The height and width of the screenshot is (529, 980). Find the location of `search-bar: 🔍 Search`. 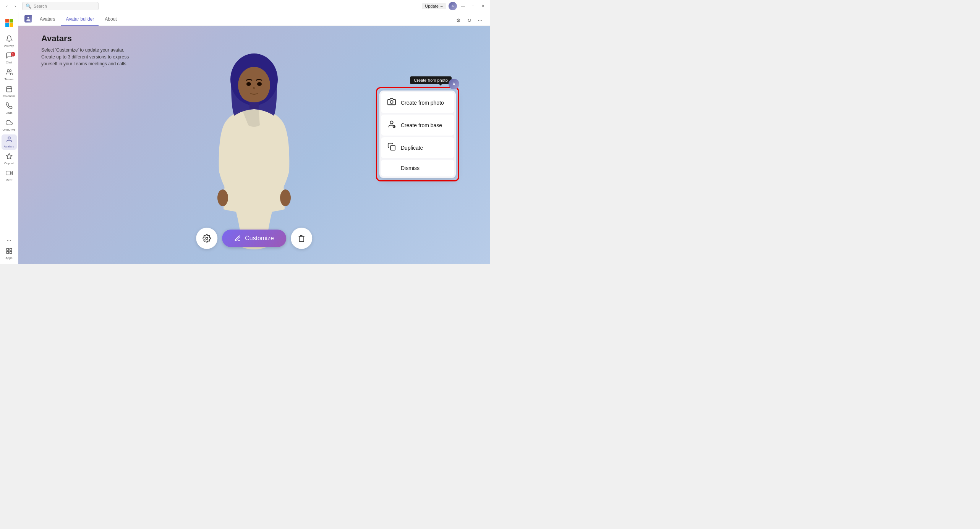

search-bar: 🔍 Search is located at coordinates (60, 6).